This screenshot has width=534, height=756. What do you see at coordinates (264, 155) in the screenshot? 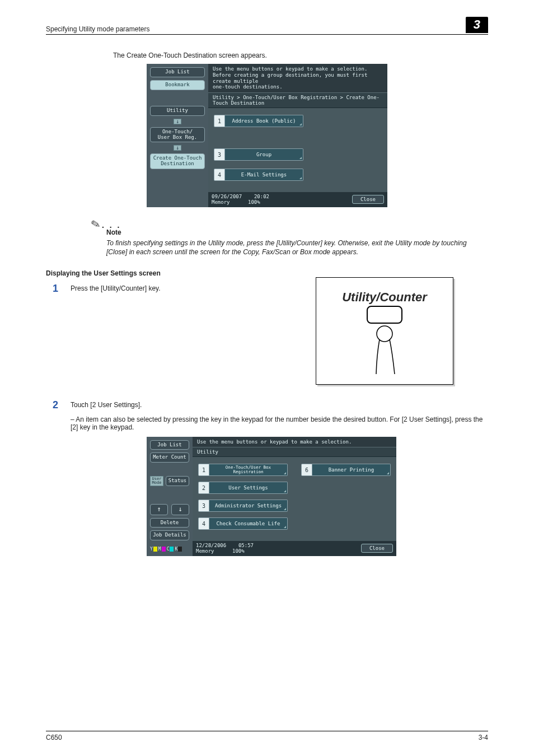
I see `option-label: Group` at bounding box center [264, 155].